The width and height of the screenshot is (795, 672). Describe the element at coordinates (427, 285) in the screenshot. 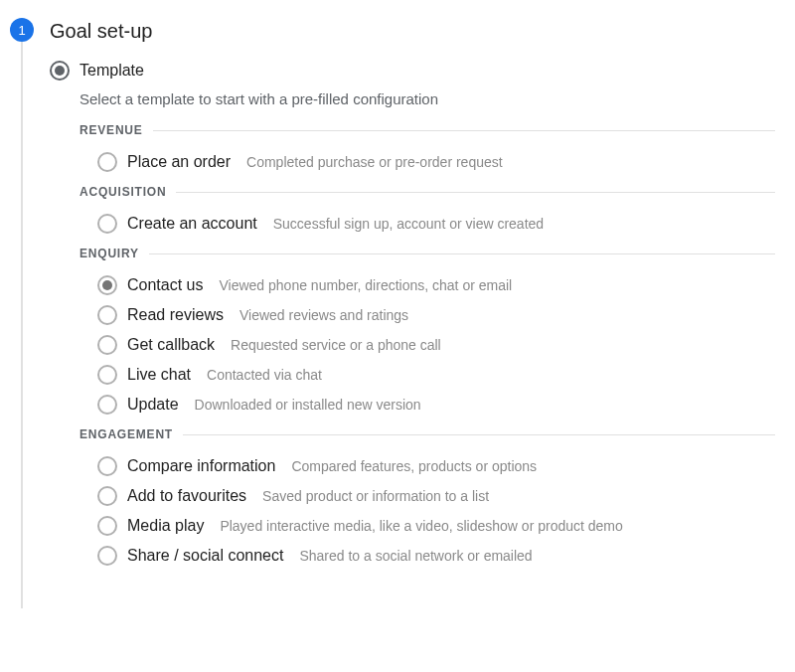

I see `template-option-row: Contact usViewed phone number, direction…` at that location.